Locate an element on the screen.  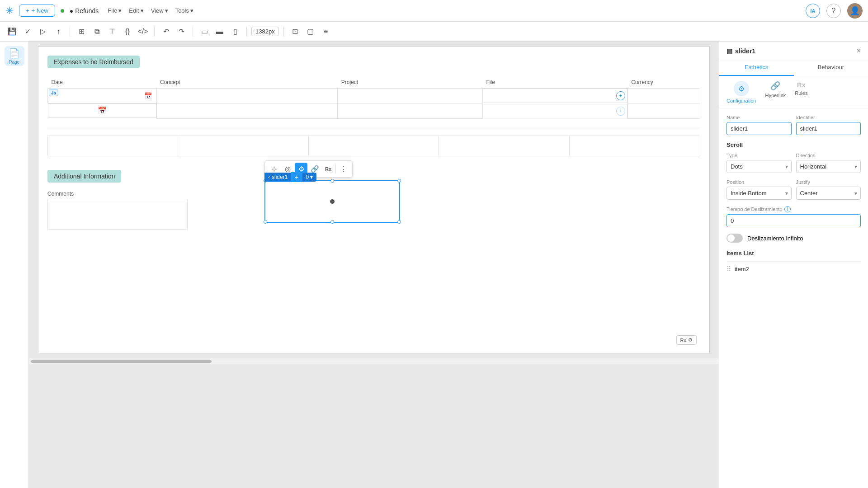
save-button: 💾 is located at coordinates (12, 32).